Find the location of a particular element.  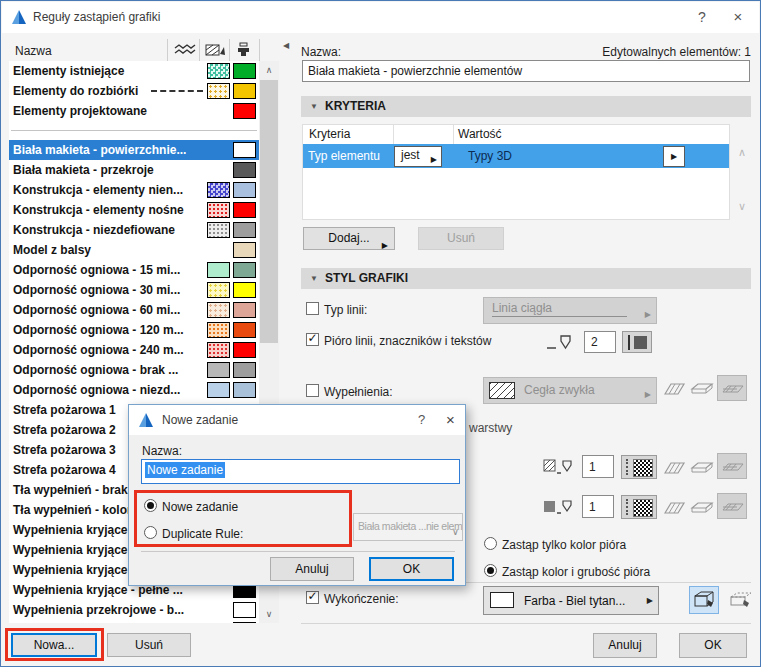

radio-pen-color-only is located at coordinates (490, 544).